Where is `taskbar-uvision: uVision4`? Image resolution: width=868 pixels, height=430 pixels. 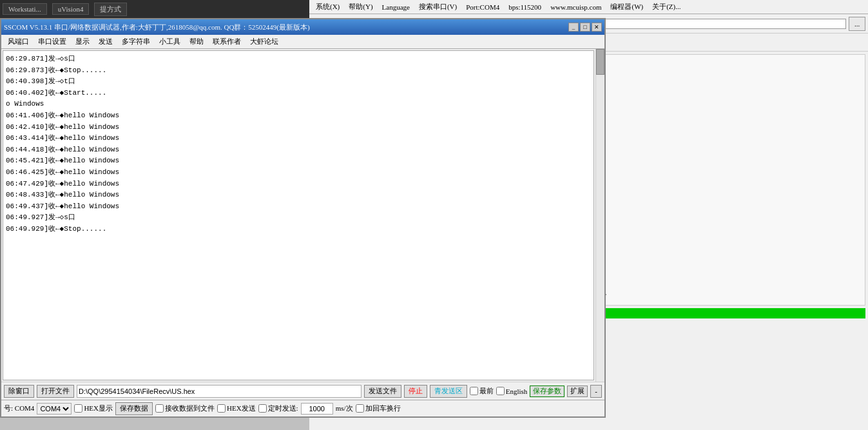
taskbar-uvision: uVision4 is located at coordinates (71, 9).